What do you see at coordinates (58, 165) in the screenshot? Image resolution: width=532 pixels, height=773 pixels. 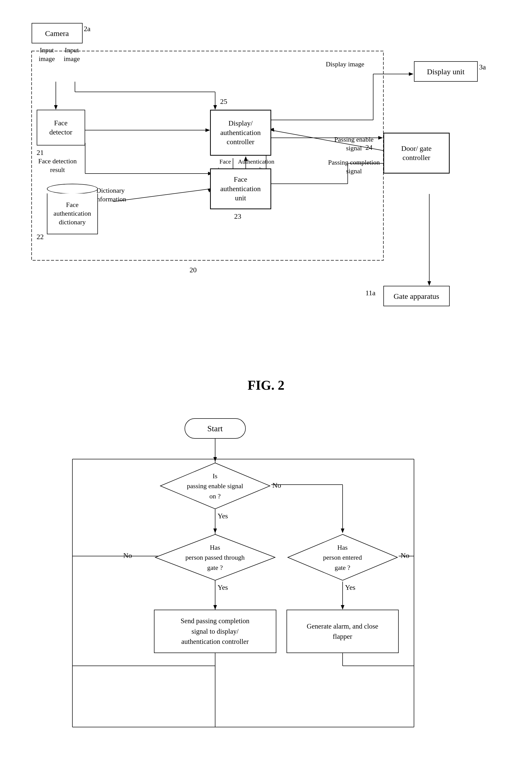 I see `face-detection-result-label: Face detection result` at bounding box center [58, 165].